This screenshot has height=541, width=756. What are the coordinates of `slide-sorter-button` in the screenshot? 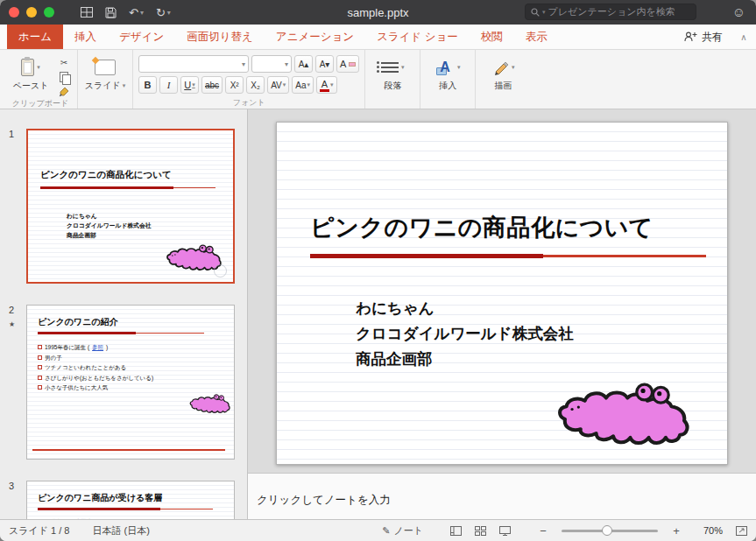 It's located at (480, 530).